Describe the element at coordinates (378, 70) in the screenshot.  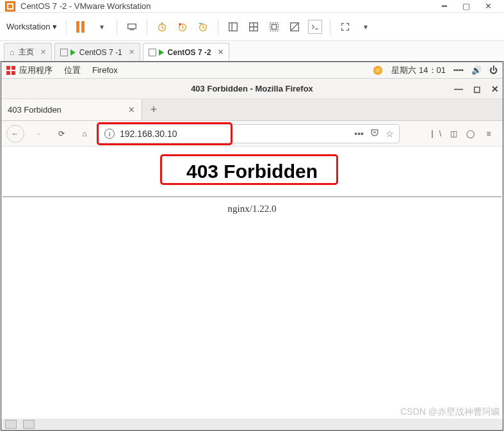
I see `notification-icon` at that location.